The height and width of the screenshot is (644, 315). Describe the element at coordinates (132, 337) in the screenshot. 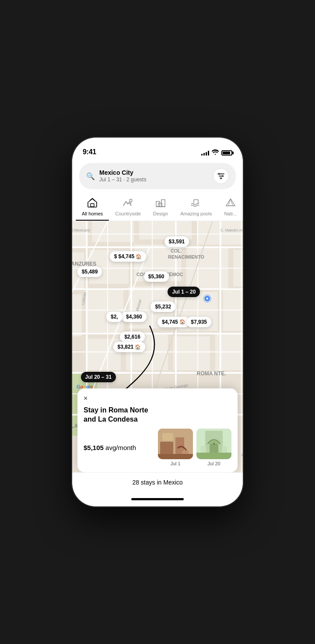

I see `price-label: $2,616` at that location.